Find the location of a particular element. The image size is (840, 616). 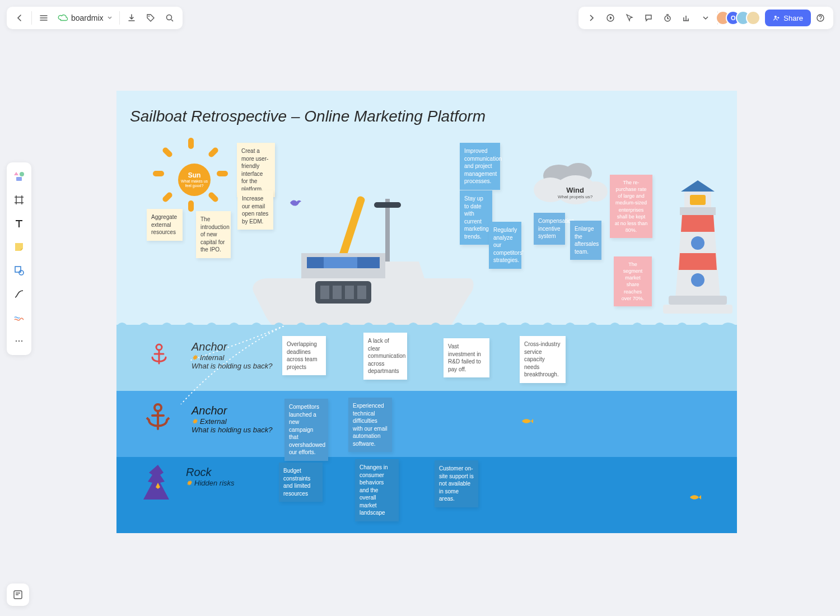

search-icon is located at coordinates (170, 18).